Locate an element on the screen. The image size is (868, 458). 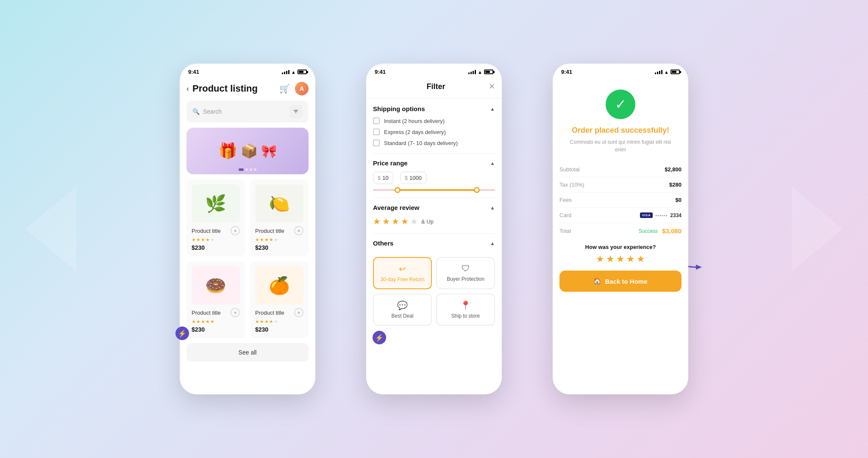
shipping-section-header: Shipping options ▲ is located at coordinates (434, 109).